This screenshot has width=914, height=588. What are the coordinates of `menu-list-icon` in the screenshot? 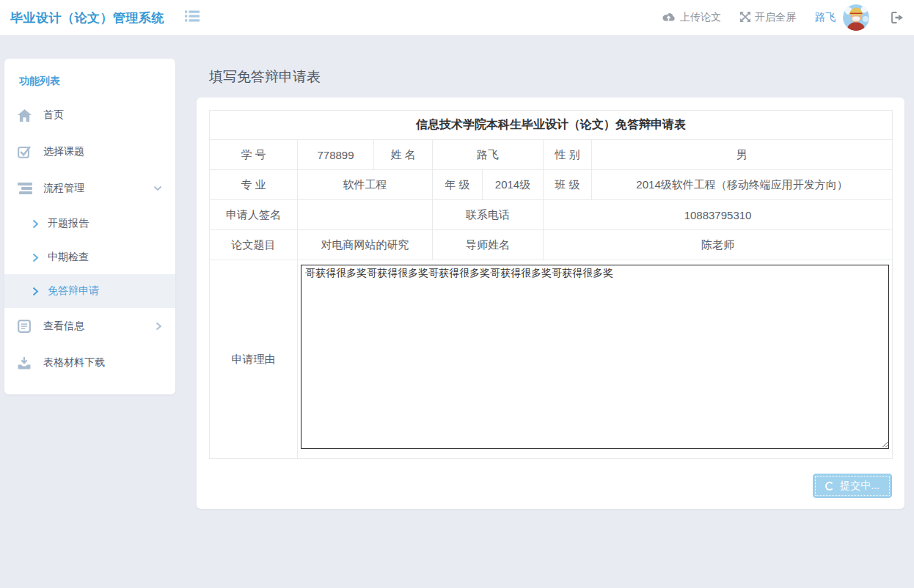 It's located at (192, 18).